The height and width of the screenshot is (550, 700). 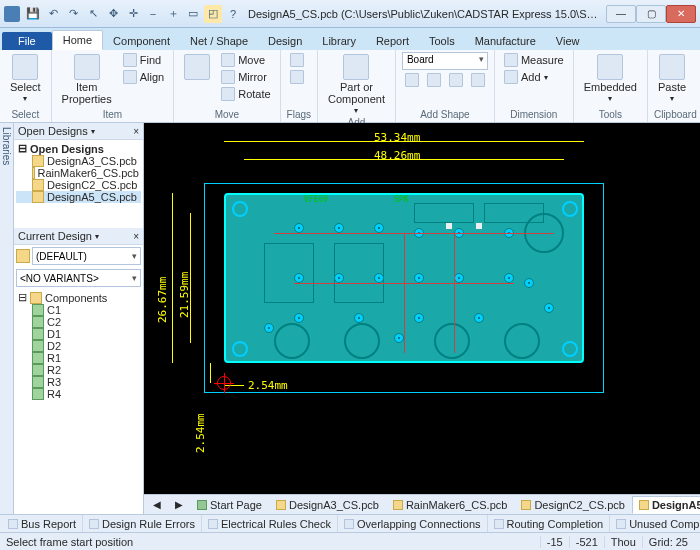 What do you see at coordinates (233, 14) in the screenshot?
I see `qat-help-icon: ?` at bounding box center [233, 14].